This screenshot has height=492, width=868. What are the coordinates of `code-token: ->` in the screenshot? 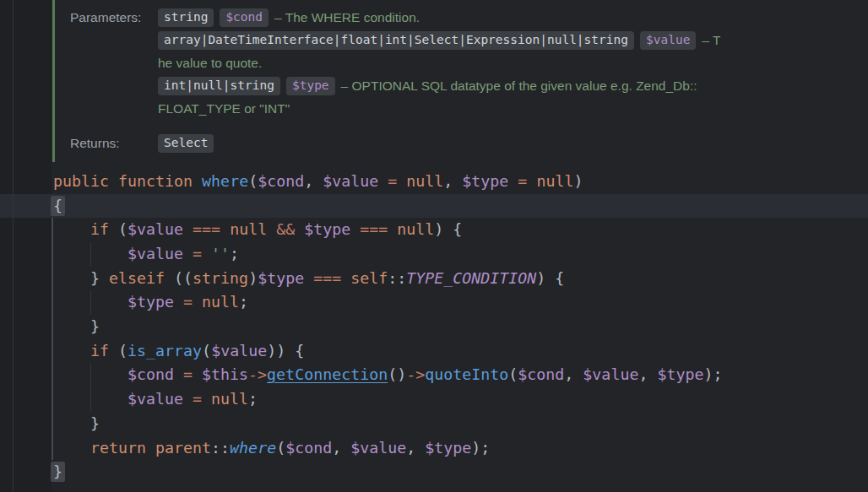 It's located at (258, 375).